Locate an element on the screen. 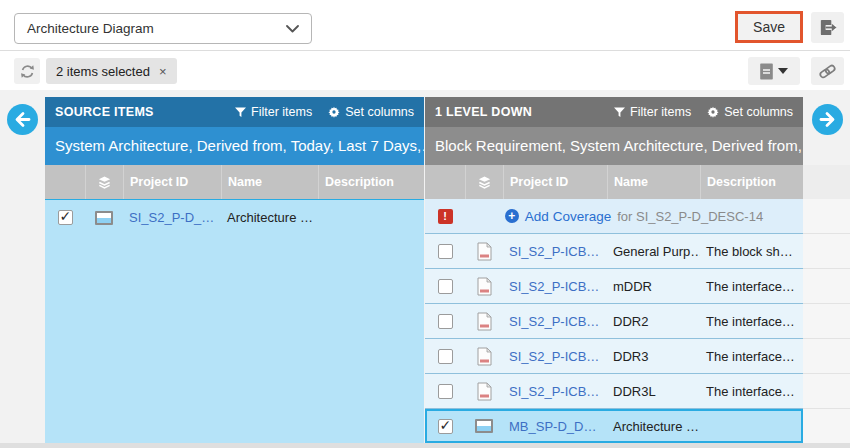 The image size is (850, 448). table-row: MB_SP-D_D… Architecture … is located at coordinates (614, 426).